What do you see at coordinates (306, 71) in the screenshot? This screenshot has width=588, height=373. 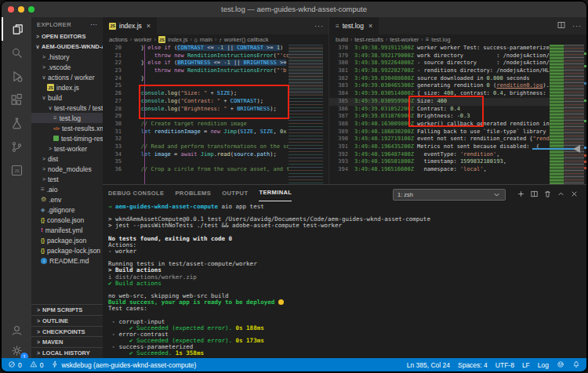 I see `minimap-slider` at bounding box center [306, 71].